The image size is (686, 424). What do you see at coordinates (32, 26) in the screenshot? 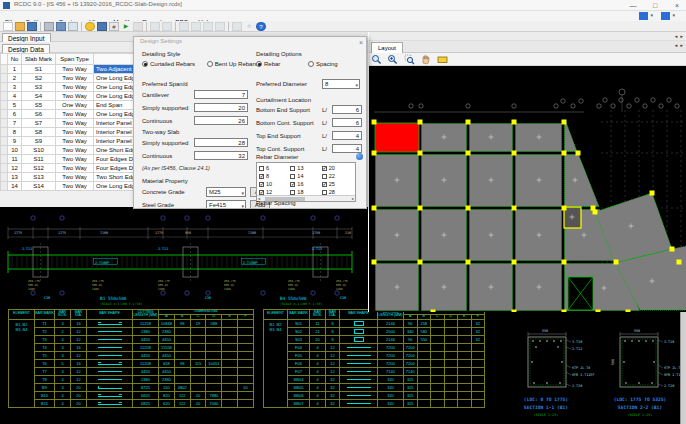
I see `save-icon` at bounding box center [32, 26].